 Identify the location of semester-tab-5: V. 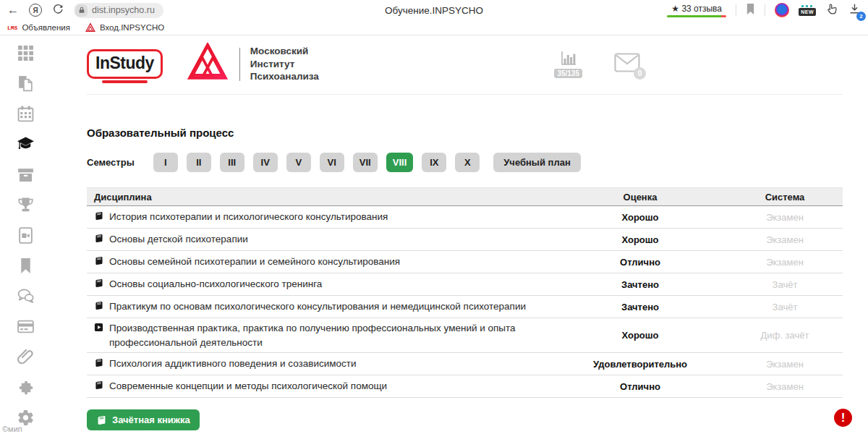
(299, 162).